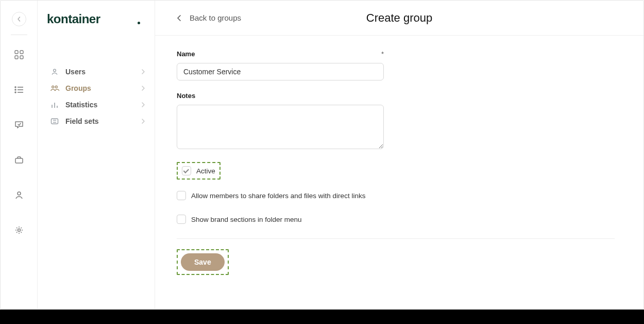  I want to click on back-to-groups-link: Back to groups, so click(209, 18).